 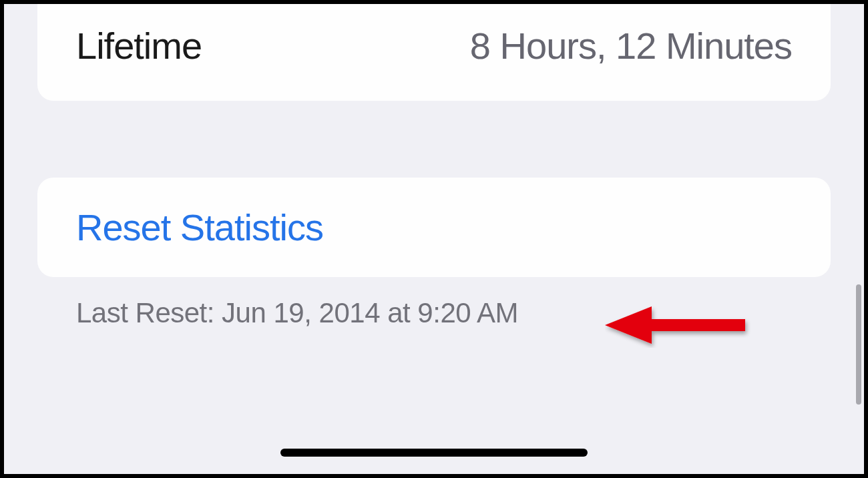 What do you see at coordinates (434, 313) in the screenshot?
I see `last-reset-text: Last Reset: Jun 19, 2014 at 9:20 AM` at bounding box center [434, 313].